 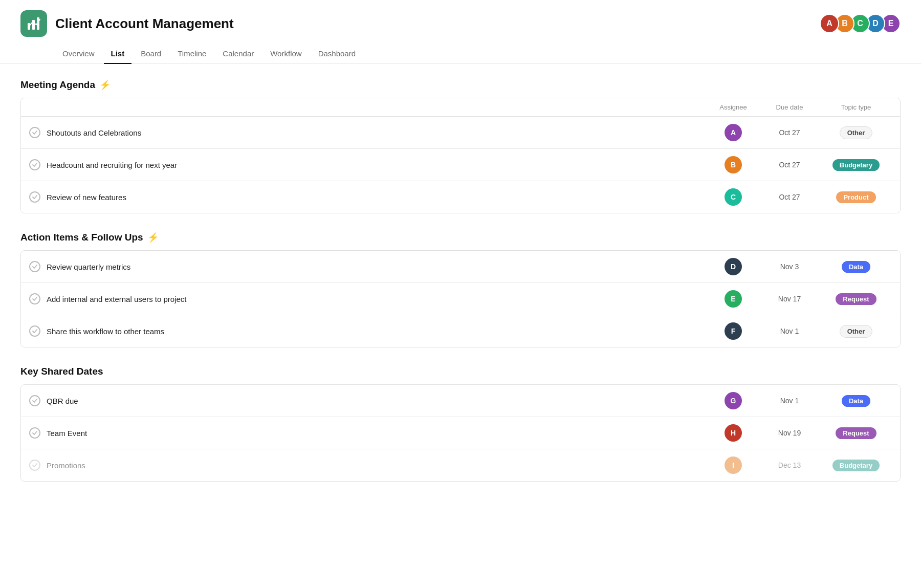 What do you see at coordinates (461, 331) in the screenshot?
I see `table-row: Share this workflow to other teams F Nov…` at bounding box center [461, 331].